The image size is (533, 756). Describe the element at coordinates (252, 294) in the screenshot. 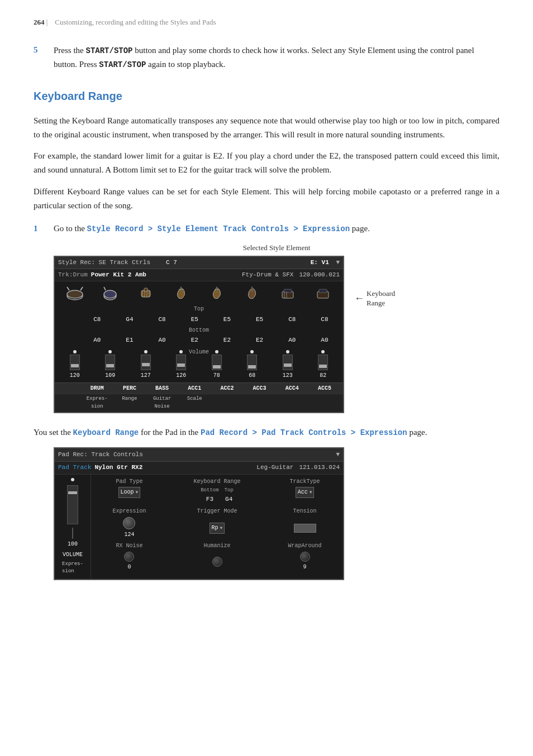

I see `inst-acc3` at that location.